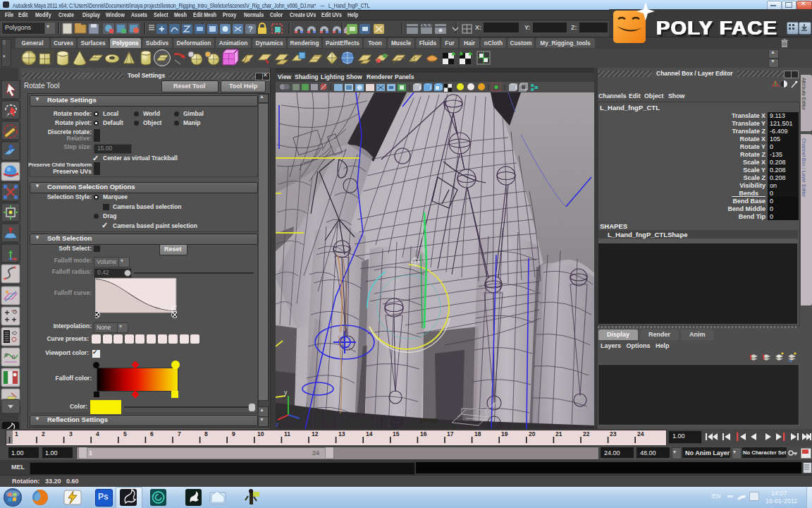  What do you see at coordinates (559, 434) in the screenshot?
I see `svg-text: 21` at bounding box center [559, 434].